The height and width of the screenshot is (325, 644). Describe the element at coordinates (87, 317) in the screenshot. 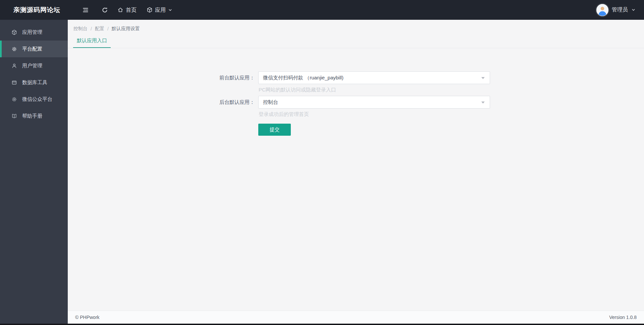

I see `footer-copyright: © PHPwork` at that location.